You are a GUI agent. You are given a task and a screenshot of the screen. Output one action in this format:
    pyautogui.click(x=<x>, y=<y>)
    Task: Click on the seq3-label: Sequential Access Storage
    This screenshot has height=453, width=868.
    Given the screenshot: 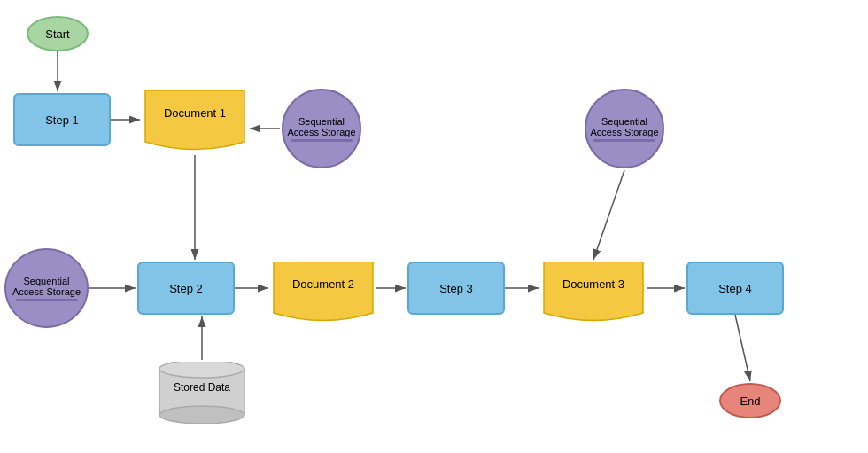 What is the action you would take?
    pyautogui.click(x=624, y=127)
    